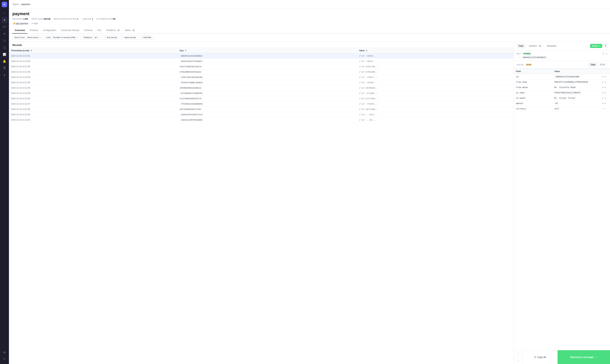 Image resolution: width=610 pixels, height=364 pixels. What do you see at coordinates (599, 46) in the screenshot?
I see `external-link-icon: ↗` at bounding box center [599, 46].